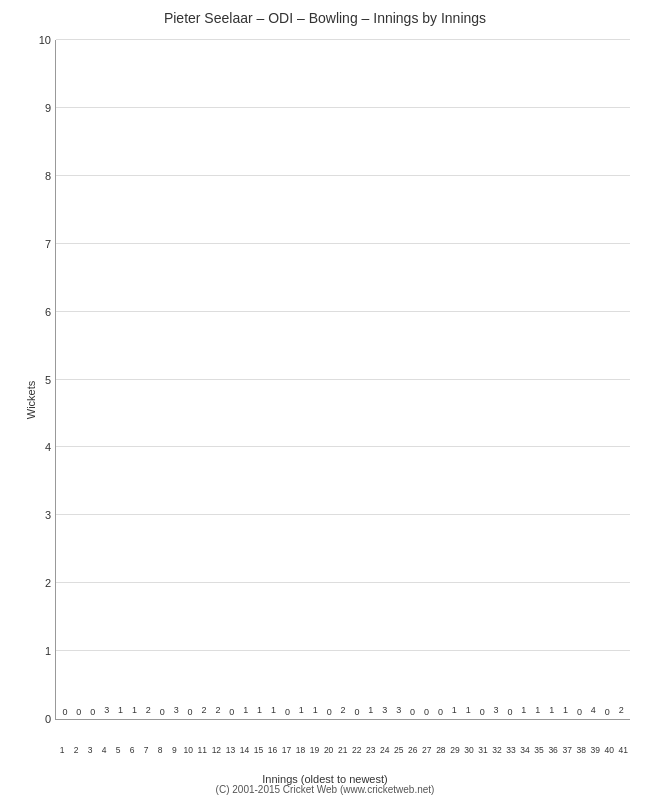  I want to click on x-tick-label: 39, so click(595, 750).